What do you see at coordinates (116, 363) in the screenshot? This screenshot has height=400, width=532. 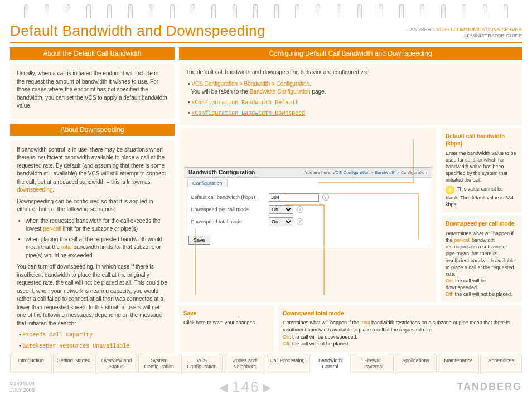 I see `tab-overview-and-status: Overview and Status` at bounding box center [116, 363].